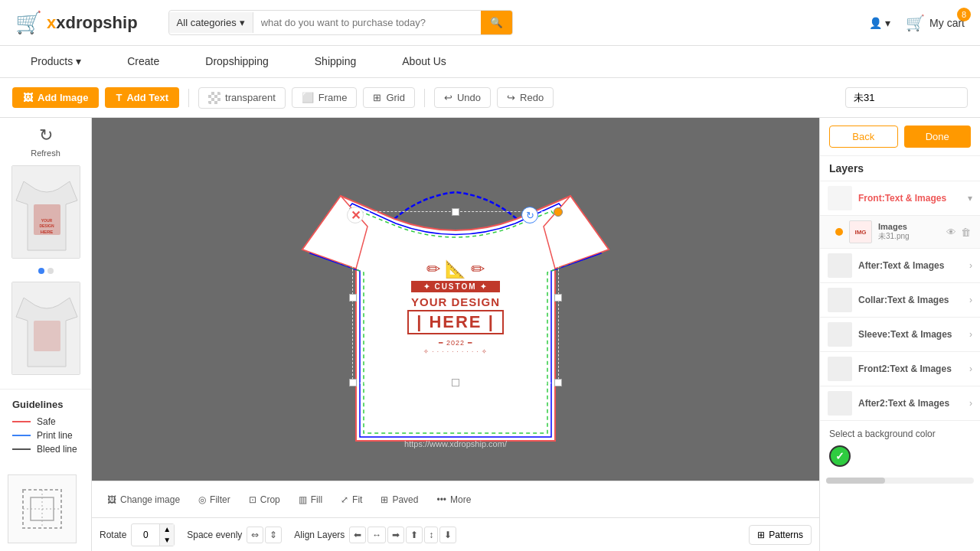  What do you see at coordinates (900, 334) in the screenshot?
I see `right-panel: Back Done Layers Front:Text & Images ▾ I…` at bounding box center [900, 334].